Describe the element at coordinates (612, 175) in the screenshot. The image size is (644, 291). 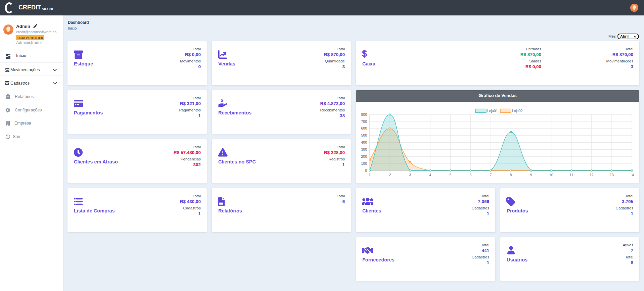
I see `svg-text: 13` at that location.